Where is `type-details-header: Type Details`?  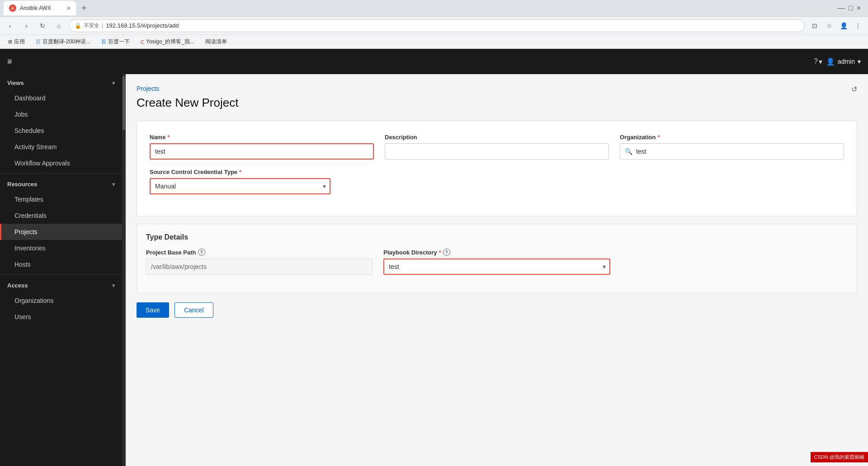
type-details-header: Type Details is located at coordinates (497, 237).